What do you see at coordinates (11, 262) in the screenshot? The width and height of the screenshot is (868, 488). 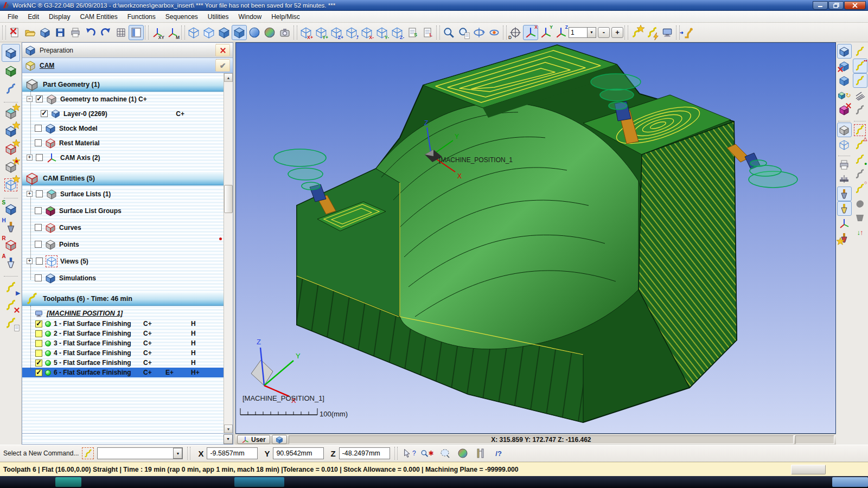 I see `annotation-button: A` at bounding box center [11, 262].